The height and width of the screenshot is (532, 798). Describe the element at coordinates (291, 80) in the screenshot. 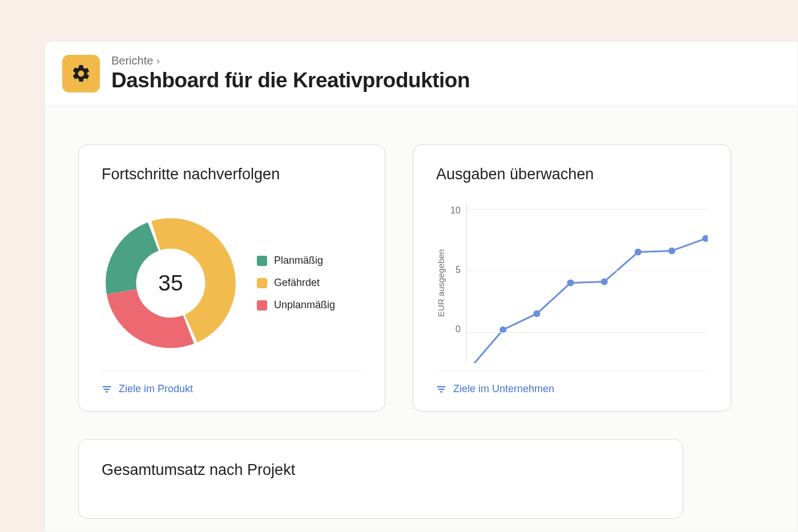

I see `page-title: Dashboard für die Kreativproduktion` at that location.